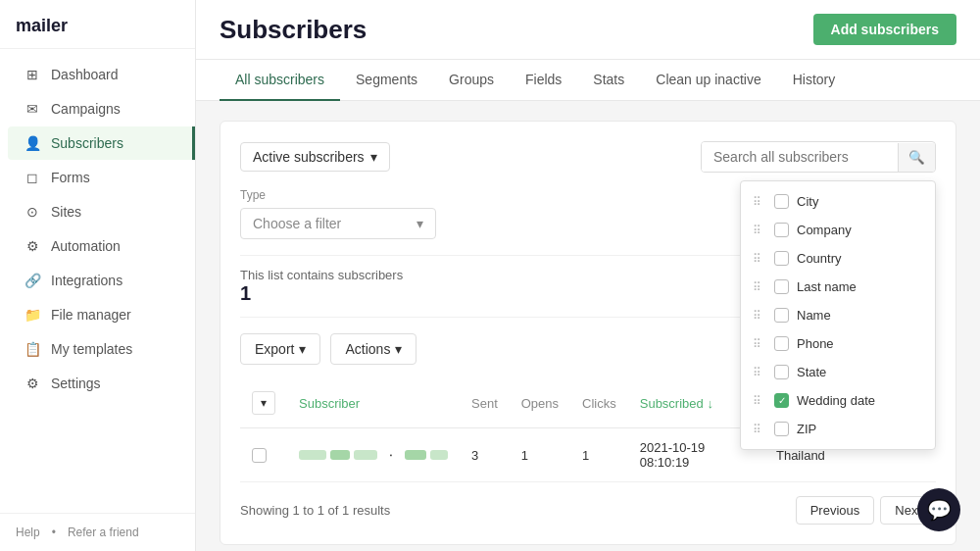 This screenshot has width=980, height=551. I want to click on file-manager-icon: 📁, so click(32, 315).